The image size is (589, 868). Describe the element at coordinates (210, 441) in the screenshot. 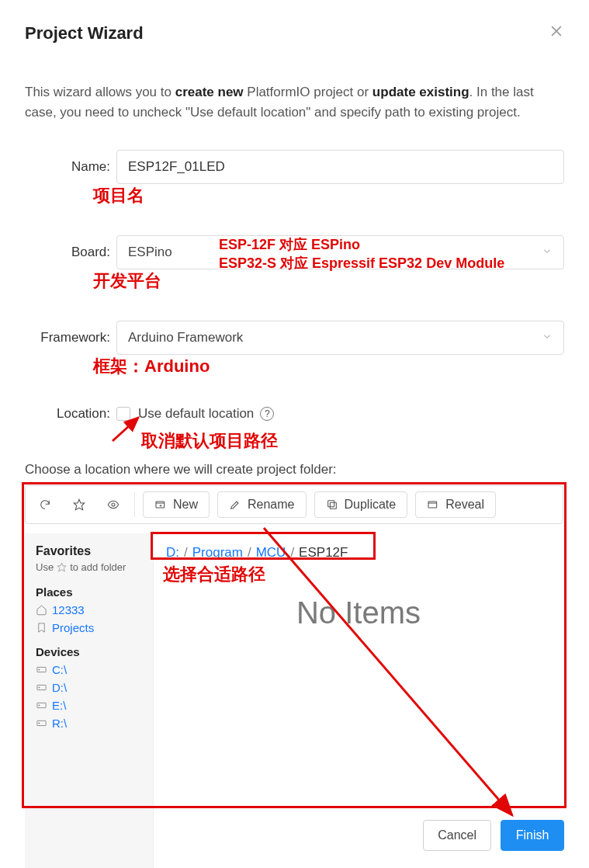

I see `annotation-cancel-default: 取消默认项目路径` at that location.